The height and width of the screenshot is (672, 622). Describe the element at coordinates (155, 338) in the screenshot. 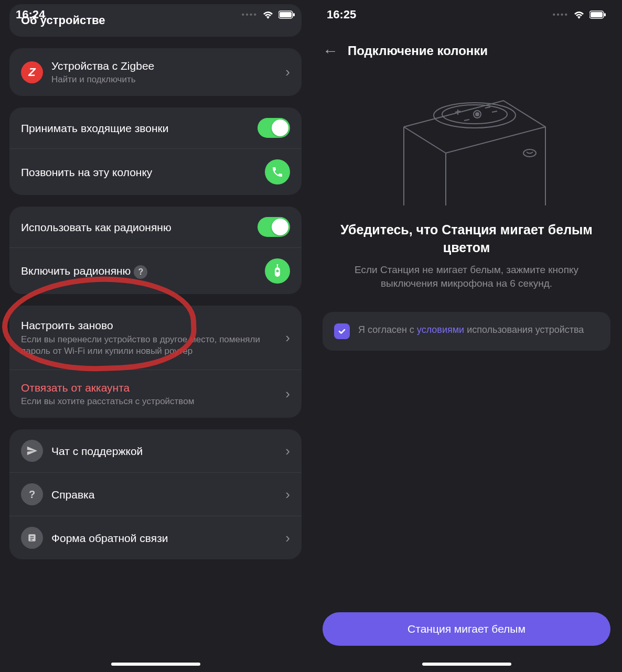

I see `reconfigure-row: Настроить заново Если вы перенесли устро…` at that location.